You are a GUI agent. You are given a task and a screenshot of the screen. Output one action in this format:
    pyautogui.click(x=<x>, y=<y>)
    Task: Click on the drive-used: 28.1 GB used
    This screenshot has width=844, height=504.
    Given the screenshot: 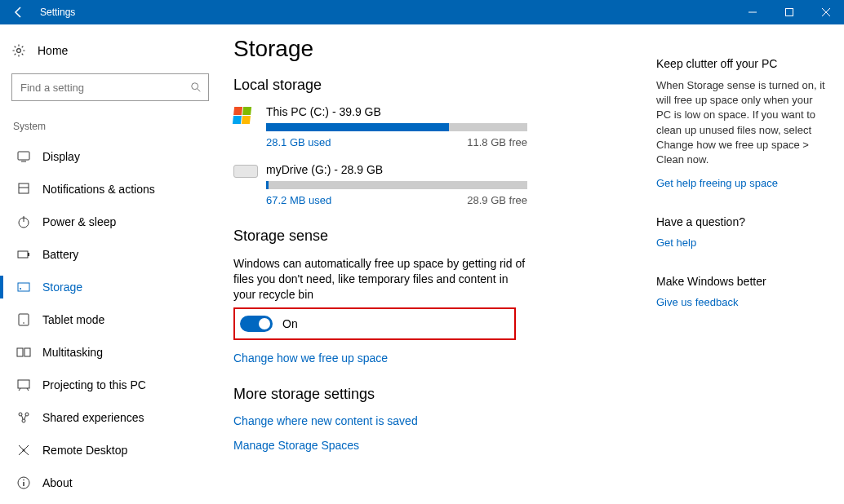 What is the action you would take?
    pyautogui.click(x=299, y=142)
    